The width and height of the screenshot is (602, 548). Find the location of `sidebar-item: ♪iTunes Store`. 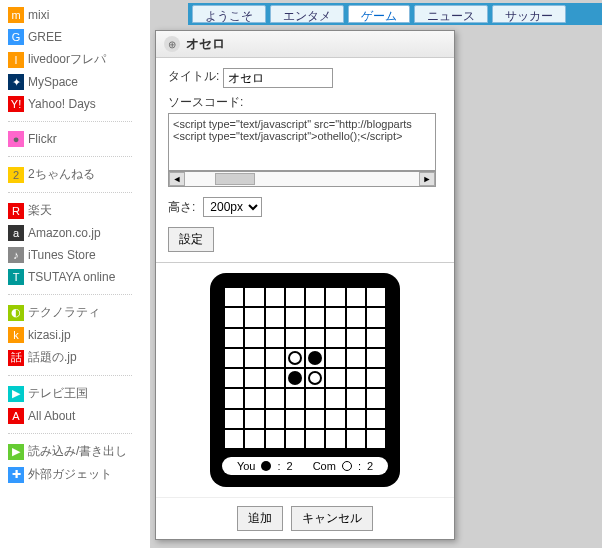

sidebar-item: ♪iTunes Store is located at coordinates (70, 255).